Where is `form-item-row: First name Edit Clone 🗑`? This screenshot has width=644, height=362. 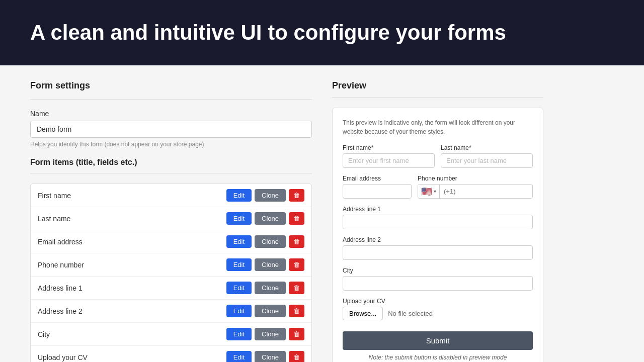
form-item-row: First name Edit Clone 🗑 is located at coordinates (171, 196).